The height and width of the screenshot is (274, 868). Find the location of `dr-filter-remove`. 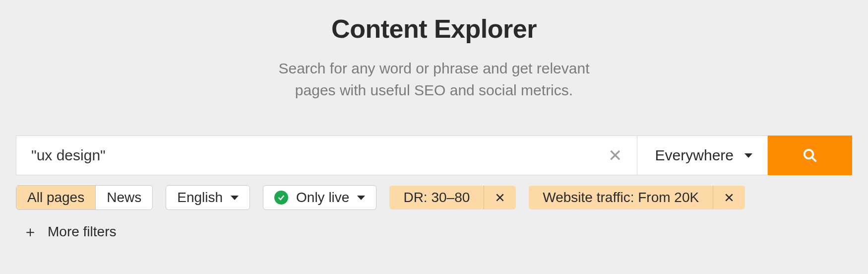

dr-filter-remove is located at coordinates (500, 198).